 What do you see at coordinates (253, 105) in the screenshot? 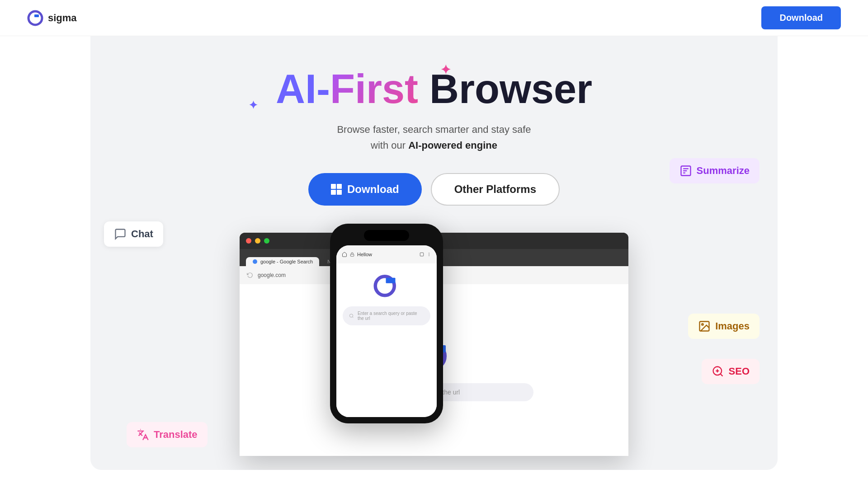
I see `star-left-icon: ✦` at bounding box center [253, 105].